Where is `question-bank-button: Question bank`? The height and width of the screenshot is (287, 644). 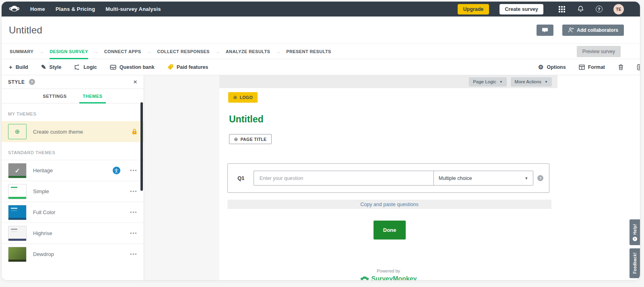
question-bank-button: Question bank is located at coordinates (132, 67).